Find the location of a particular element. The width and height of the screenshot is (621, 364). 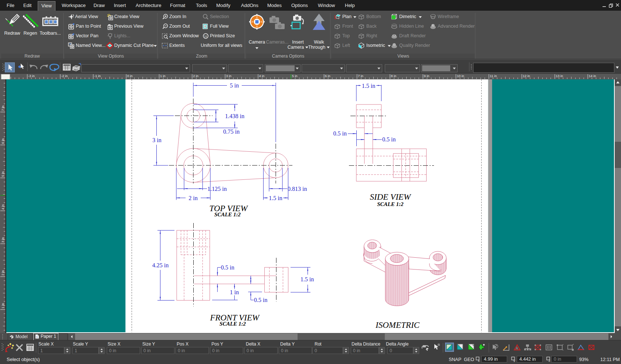

svg-text: ISOMETRIC is located at coordinates (397, 325).